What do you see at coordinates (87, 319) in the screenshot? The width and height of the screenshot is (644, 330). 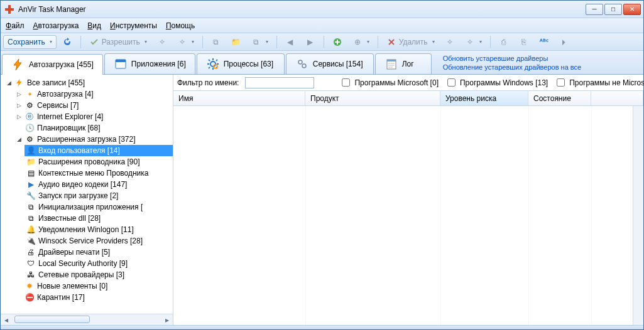 I see `tree-hscrollbar: ◂ ▸` at bounding box center [87, 319].